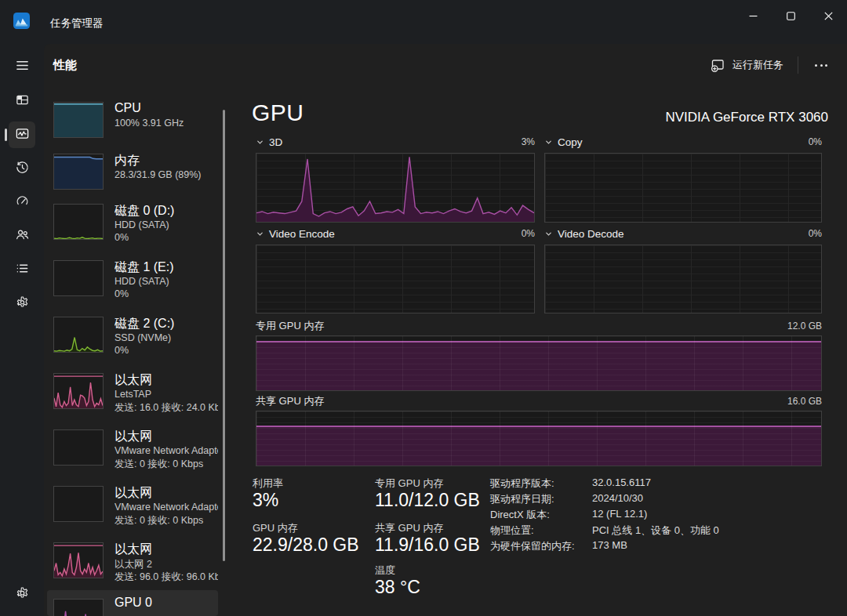  I want to click on disk2-sparkline, so click(78, 335).